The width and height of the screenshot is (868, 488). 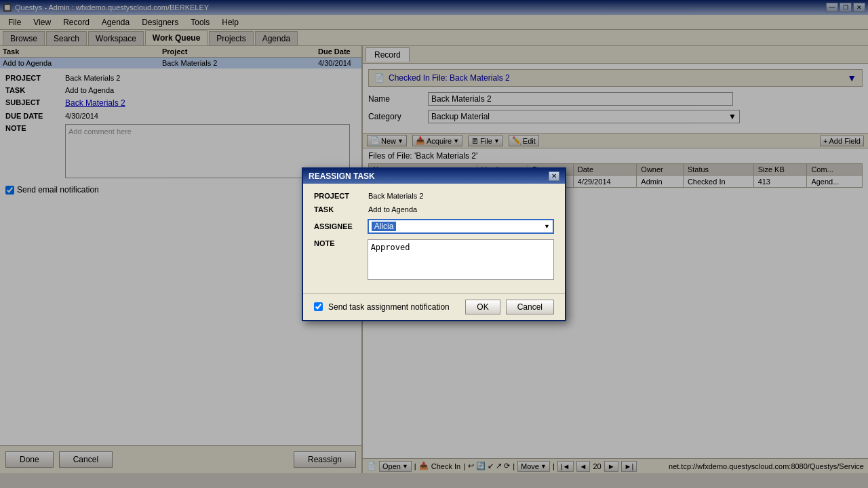 I want to click on modal-notification-label: Send task assignment notification, so click(x=389, y=307).